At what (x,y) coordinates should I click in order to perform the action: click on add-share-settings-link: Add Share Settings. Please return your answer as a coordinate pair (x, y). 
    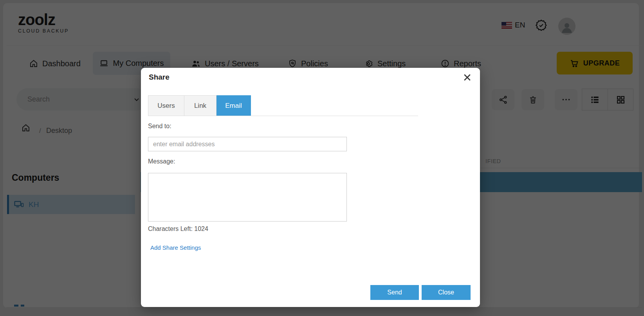
    Looking at the image, I should click on (175, 248).